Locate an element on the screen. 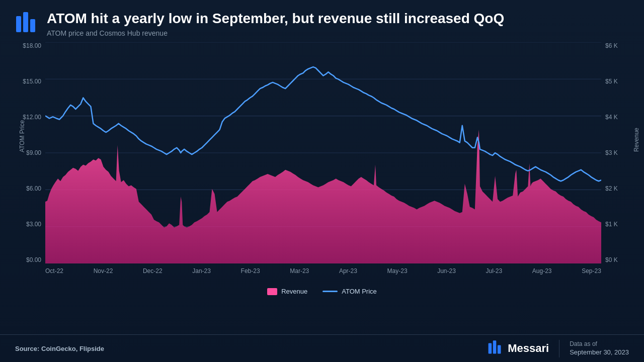 This screenshot has width=644, height=362. source-label: Source: is located at coordinates (27, 349).